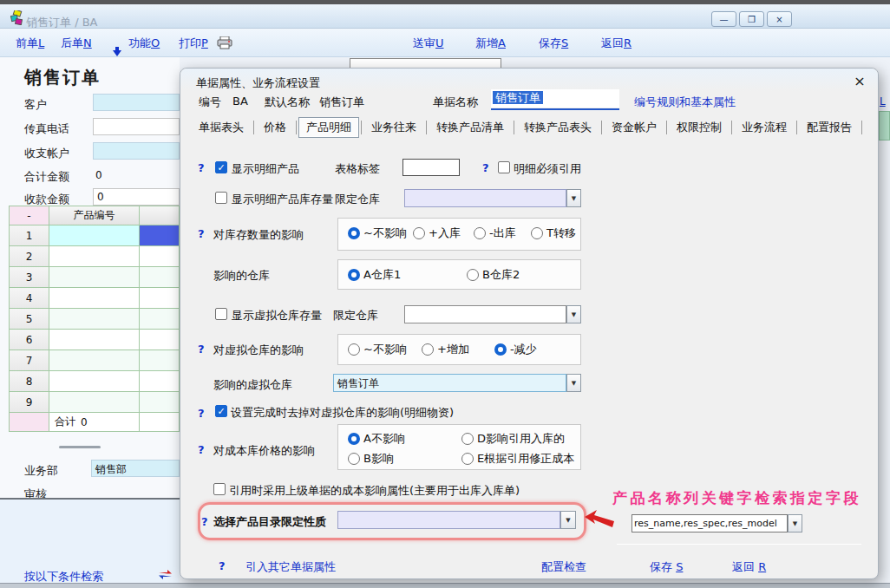 The width and height of the screenshot is (890, 588). Describe the element at coordinates (144, 43) in the screenshot. I see `toolbar-functions: 功能O` at that location.